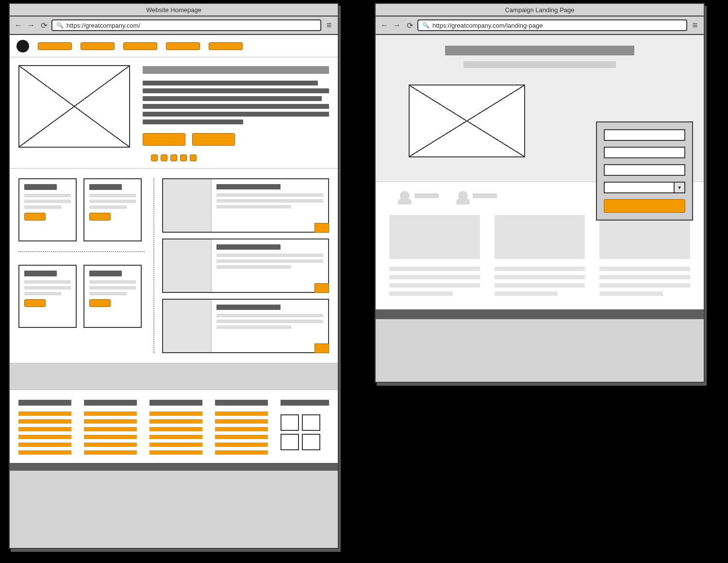 This screenshot has height=563, width=728. What do you see at coordinates (23, 46) in the screenshot?
I see `logo-icon` at bounding box center [23, 46].